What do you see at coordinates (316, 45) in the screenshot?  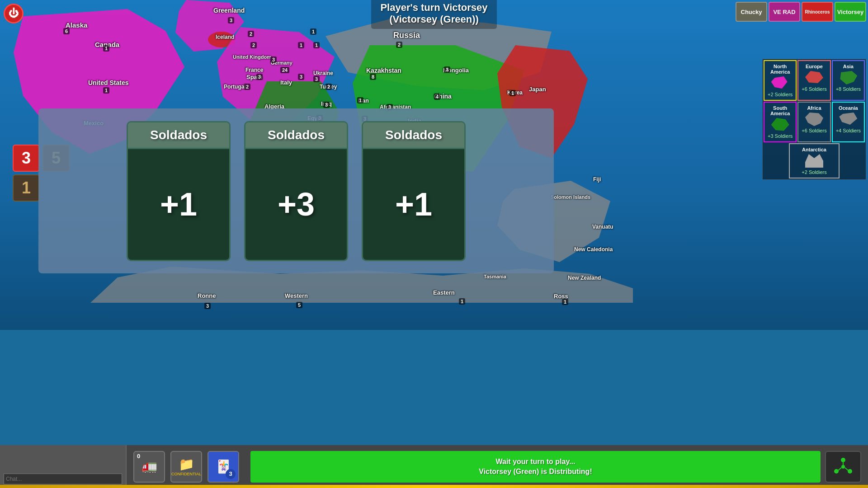 I see `ukraine-region-num: 1` at bounding box center [316, 45].